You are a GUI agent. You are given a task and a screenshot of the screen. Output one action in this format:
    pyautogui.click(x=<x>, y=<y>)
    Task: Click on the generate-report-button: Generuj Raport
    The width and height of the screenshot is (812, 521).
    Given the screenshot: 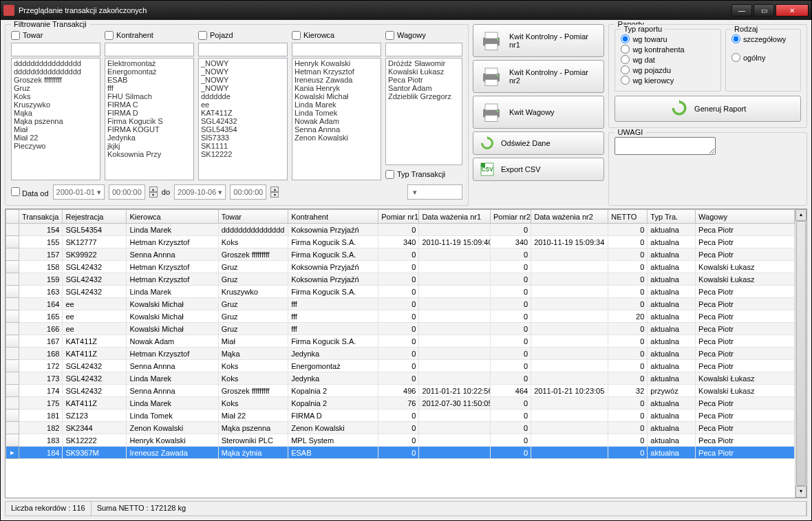 What is the action you would take?
    pyautogui.click(x=707, y=109)
    